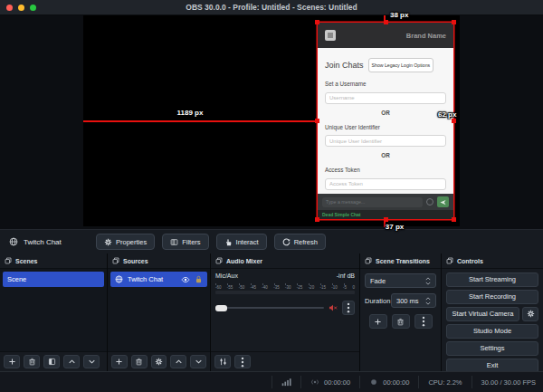  What do you see at coordinates (178, 362) in the screenshot?
I see `move-source-up-button` at bounding box center [178, 362].